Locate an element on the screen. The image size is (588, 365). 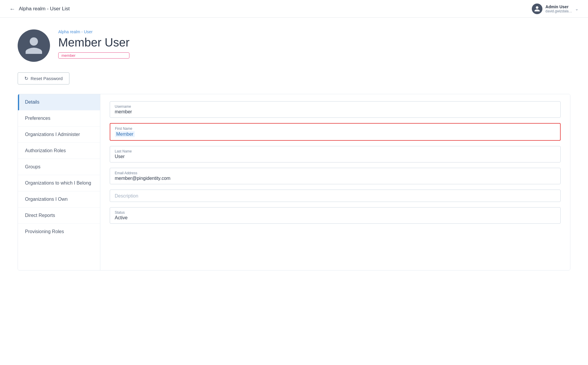
sidebar-item-organizations-own: Organizations I Own is located at coordinates (59, 200).